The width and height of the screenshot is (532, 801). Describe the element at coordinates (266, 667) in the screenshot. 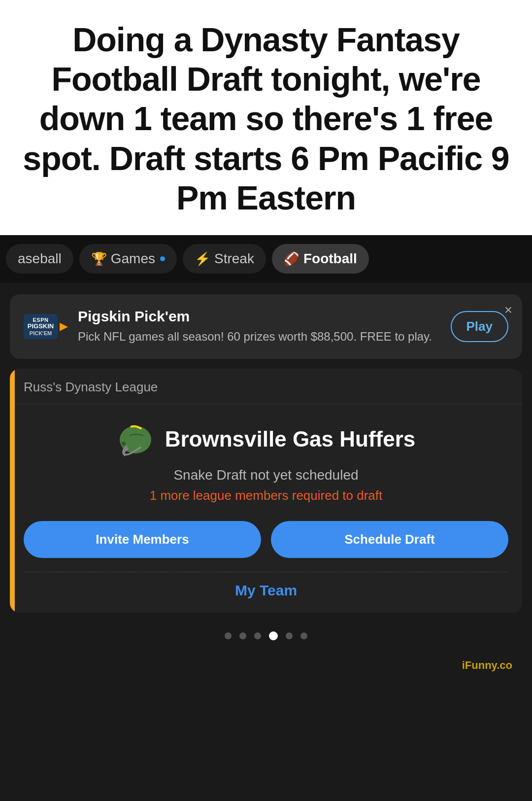

I see `watermark: iFunny.co` at that location.